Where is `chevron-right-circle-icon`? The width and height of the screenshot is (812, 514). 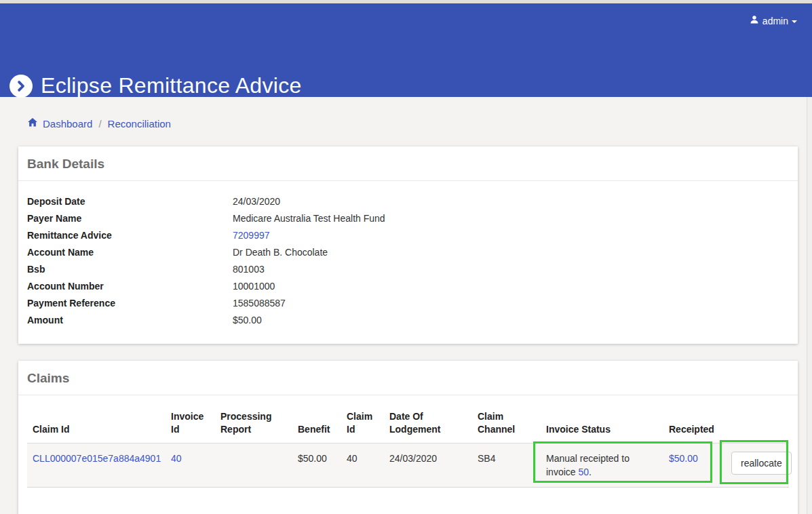
chevron-right-circle-icon is located at coordinates (21, 86).